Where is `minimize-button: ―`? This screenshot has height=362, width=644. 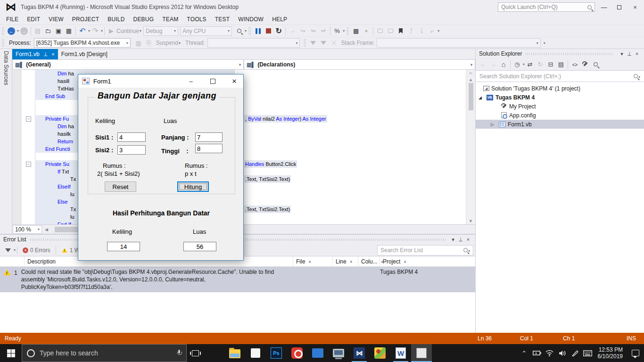 minimize-button: ― is located at coordinates (604, 7).